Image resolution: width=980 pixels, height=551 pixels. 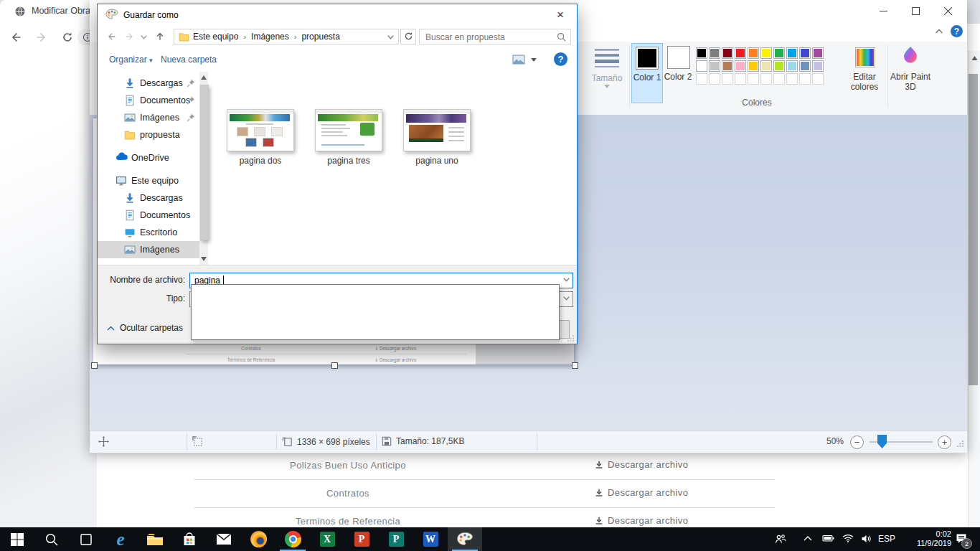 What do you see at coordinates (145, 328) in the screenshot?
I see `hide-folders-button: Ocultar carpetas` at bounding box center [145, 328].